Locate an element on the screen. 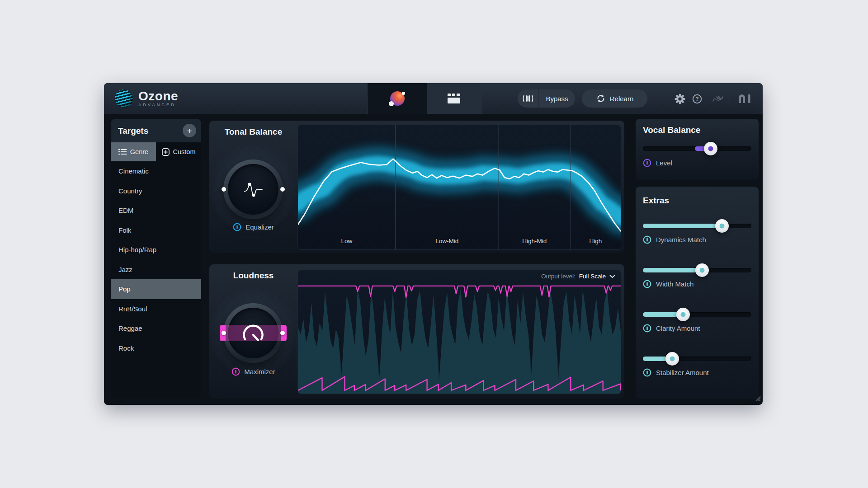 Image resolution: width=868 pixels, height=488 pixels. targets-title: Targets is located at coordinates (133, 131).